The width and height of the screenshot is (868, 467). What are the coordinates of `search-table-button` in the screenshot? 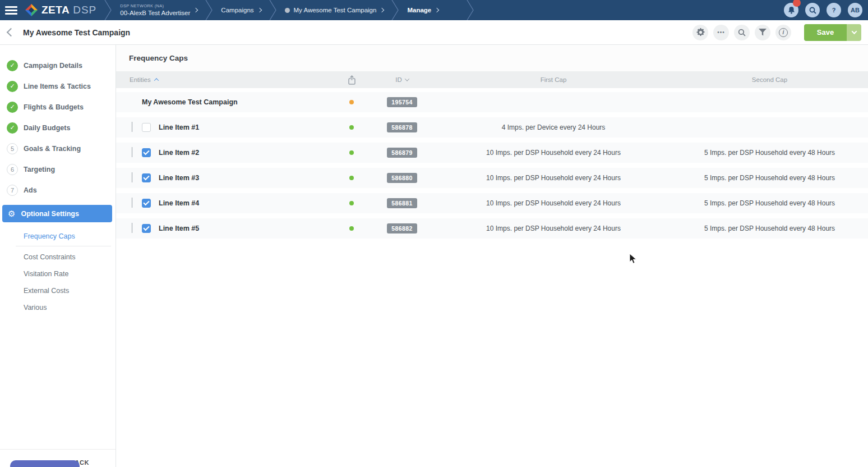 It's located at (742, 33).